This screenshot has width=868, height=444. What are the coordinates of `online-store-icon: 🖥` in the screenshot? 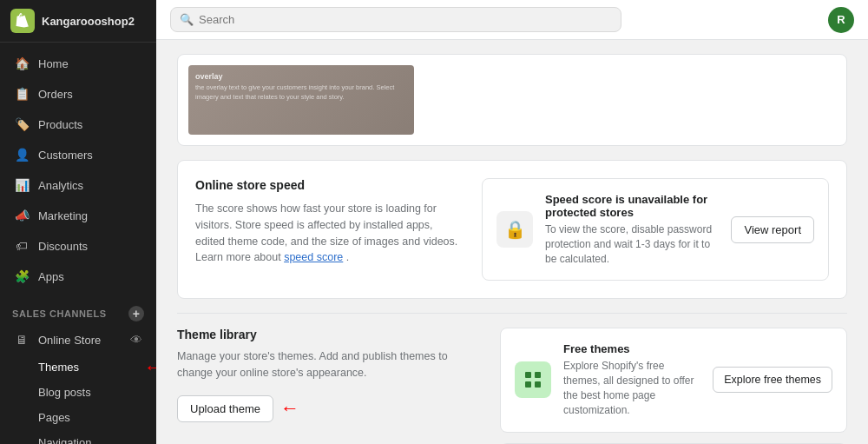 It's located at (22, 340).